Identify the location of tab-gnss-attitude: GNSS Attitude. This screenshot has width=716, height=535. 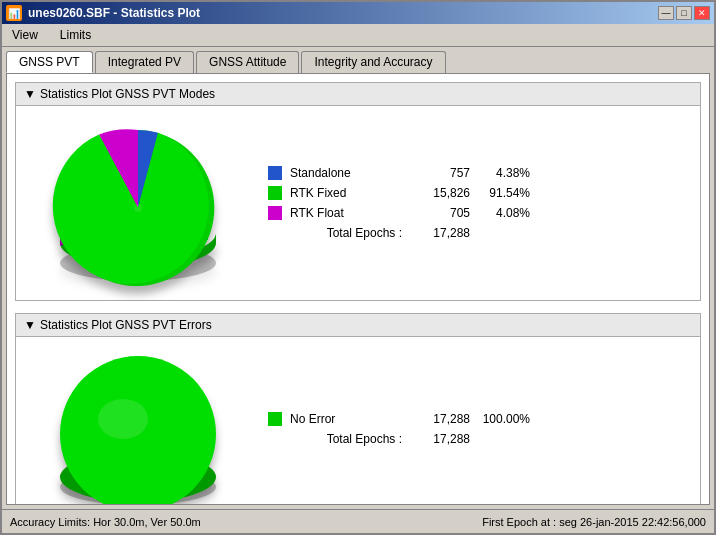
(248, 62).